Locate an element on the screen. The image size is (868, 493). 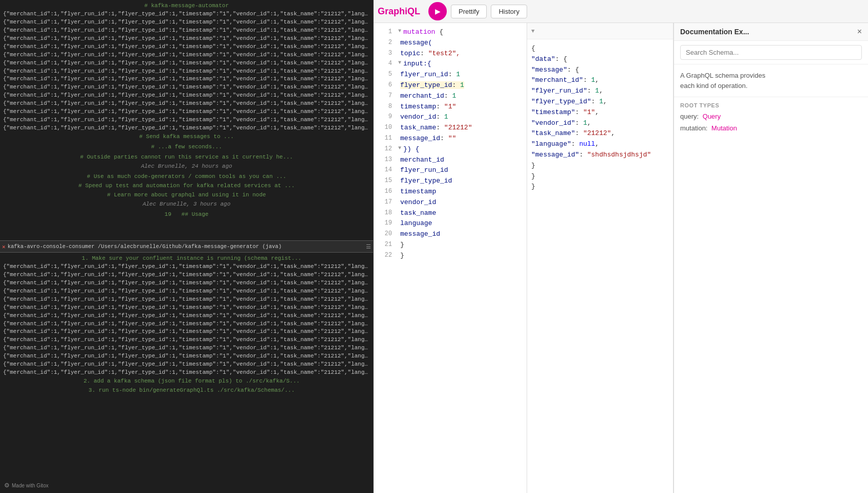
line-content: message( is located at coordinates (416, 43).